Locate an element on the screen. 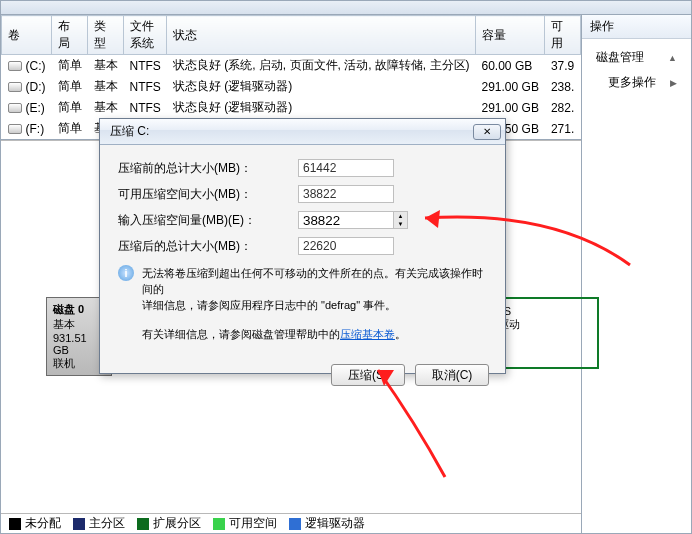  input-shrink-amount is located at coordinates (346, 220).